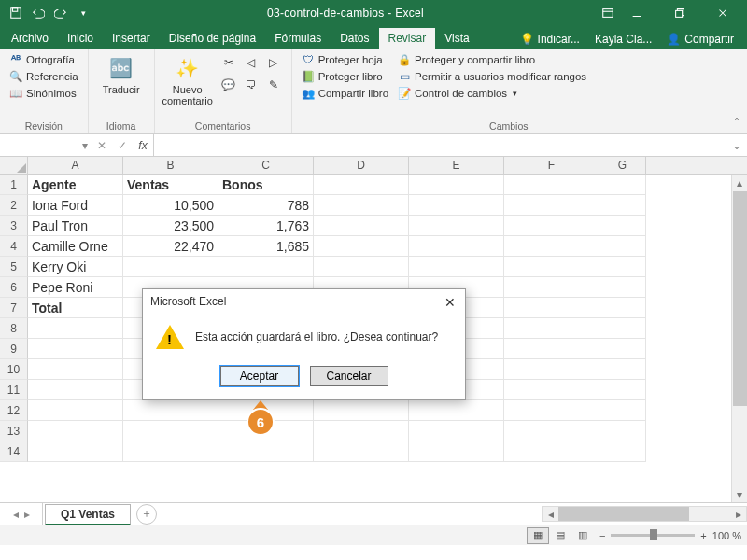 The width and height of the screenshot is (747, 560). What do you see at coordinates (740, 299) in the screenshot?
I see `scroll-thumb` at bounding box center [740, 299].